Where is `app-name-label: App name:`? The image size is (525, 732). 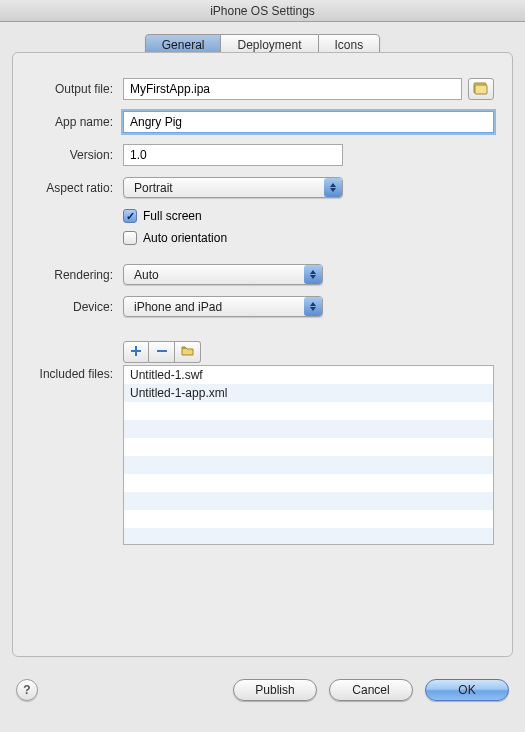 app-name-label: App name: is located at coordinates (77, 122).